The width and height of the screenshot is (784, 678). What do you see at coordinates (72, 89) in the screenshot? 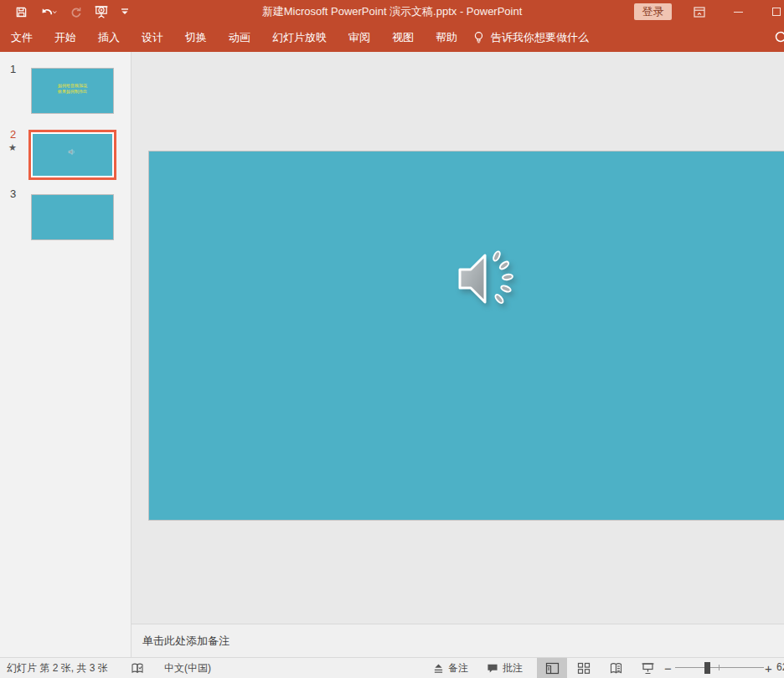
I see `slide-1-title-text: 如何给音频加花 效果如何制作出` at bounding box center [72, 89].